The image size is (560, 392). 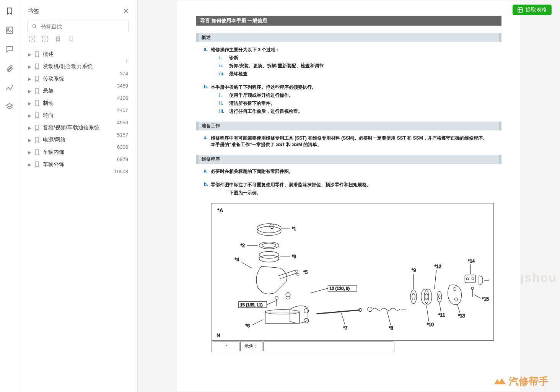 What do you see at coordinates (74, 152) in the screenshot?
I see `bookmark-label: 车辆内饰` at bounding box center [74, 152].